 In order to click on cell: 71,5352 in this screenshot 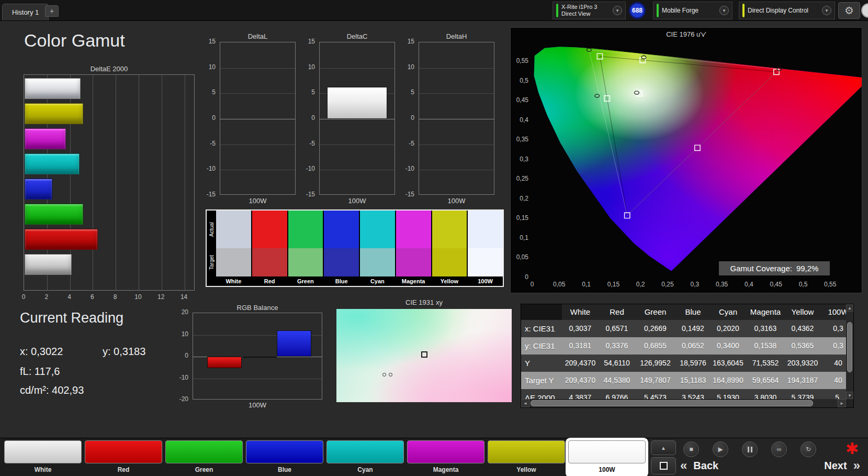, I will do `click(765, 363)`.